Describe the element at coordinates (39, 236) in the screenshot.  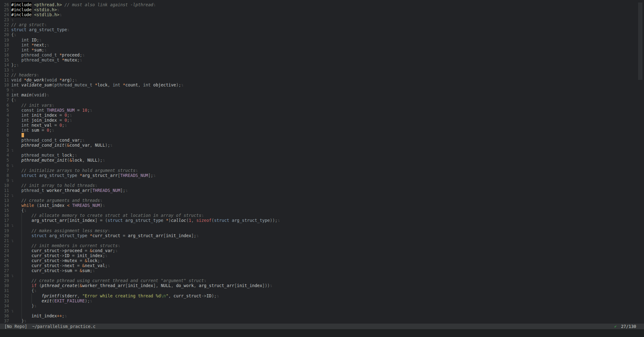
I see `code-token: struct` at that location.